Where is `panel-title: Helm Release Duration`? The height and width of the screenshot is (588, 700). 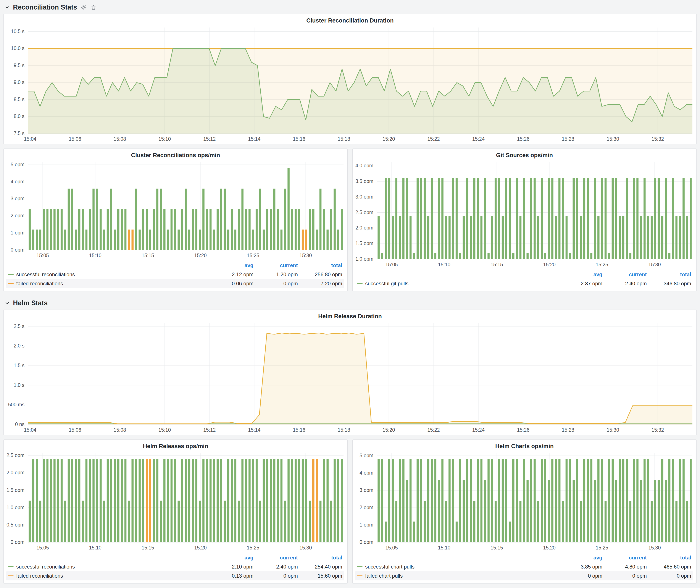
panel-title: Helm Release Duration is located at coordinates (350, 315).